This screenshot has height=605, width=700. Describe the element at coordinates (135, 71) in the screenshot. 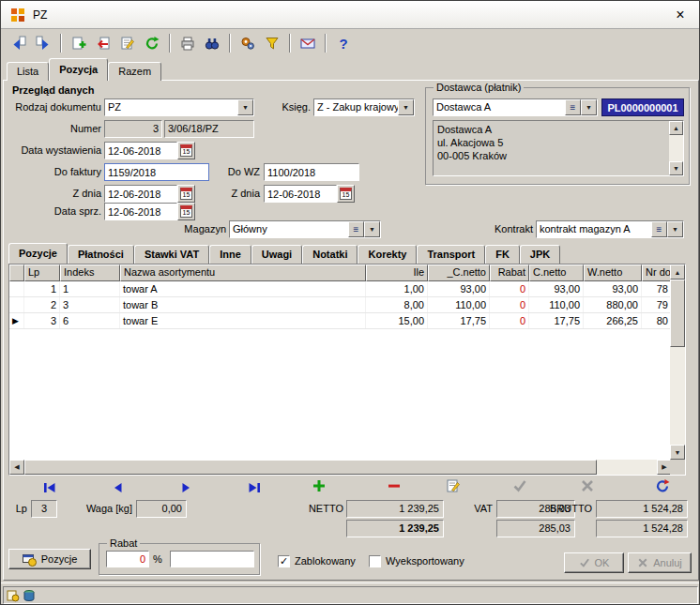

I see `tab-razem: Razem` at that location.